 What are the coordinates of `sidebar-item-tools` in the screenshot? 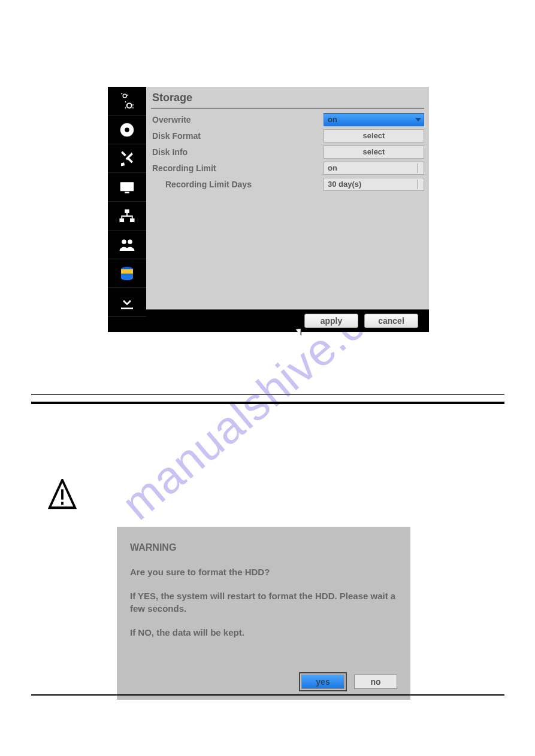 It's located at (127, 159).